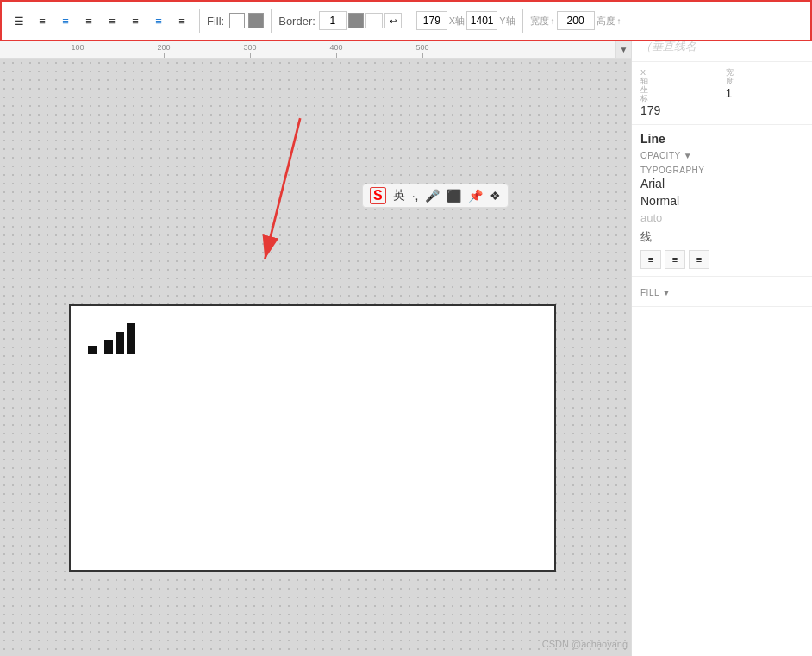  What do you see at coordinates (433, 196) in the screenshot?
I see `sougou-mic-icon: 🎤` at bounding box center [433, 196].